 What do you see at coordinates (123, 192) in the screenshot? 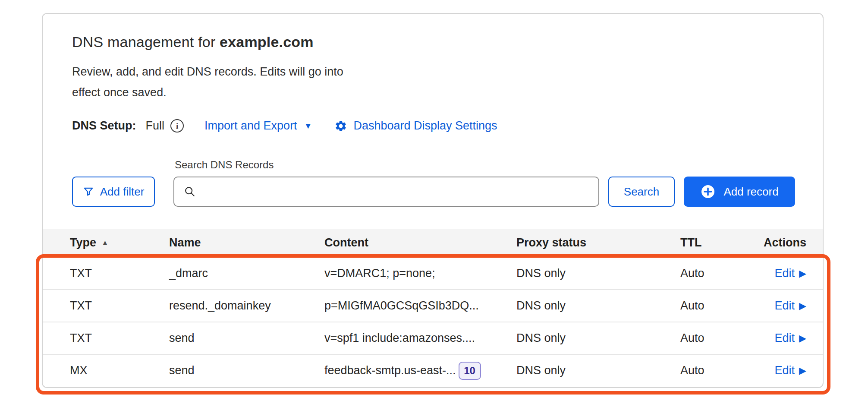
I see `add-filter-label: Add filter` at bounding box center [123, 192].